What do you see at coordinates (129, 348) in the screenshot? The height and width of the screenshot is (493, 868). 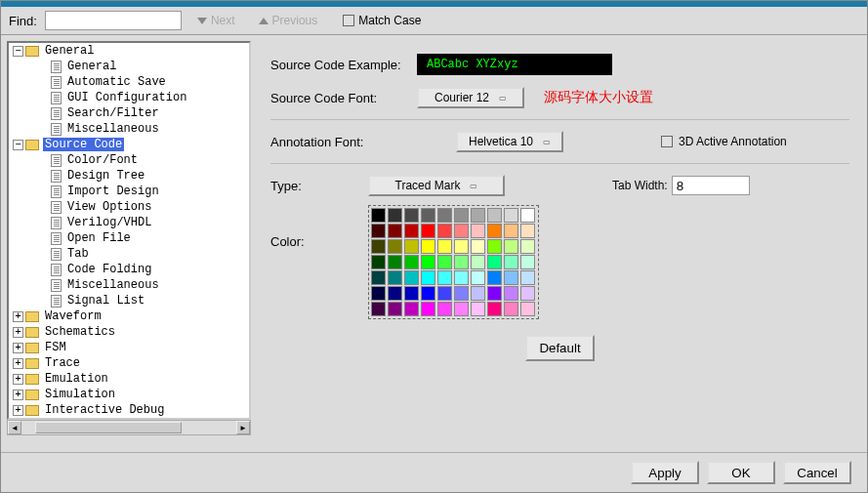 I see `tree-item: +FSM` at bounding box center [129, 348].